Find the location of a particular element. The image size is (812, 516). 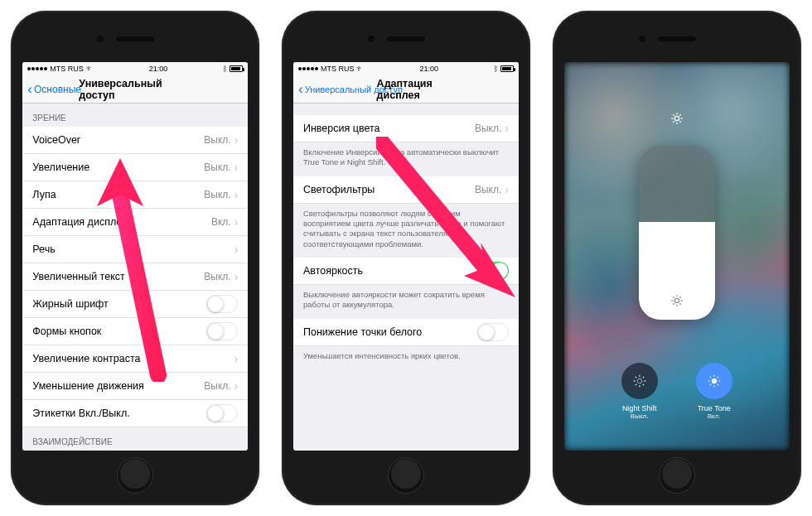

row-button-shapes: Формы кнопок is located at coordinates (135, 331).